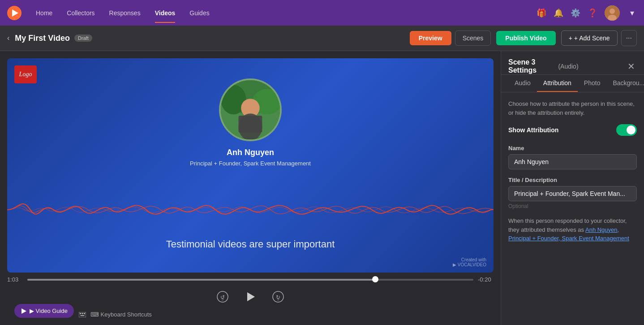 Image resolution: width=644 pixels, height=325 pixels. What do you see at coordinates (165, 13) in the screenshot?
I see `nav-videos: Videos` at bounding box center [165, 13].